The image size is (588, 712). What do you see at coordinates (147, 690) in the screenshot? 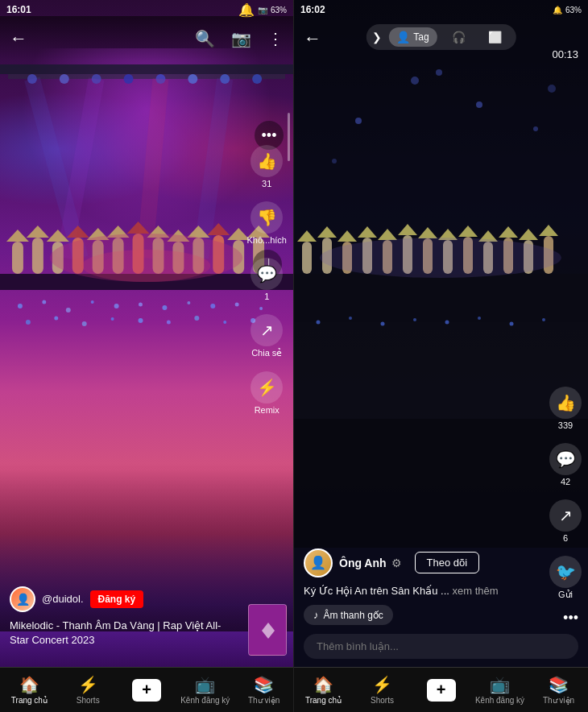
I see `nav-add: +` at bounding box center [147, 690].